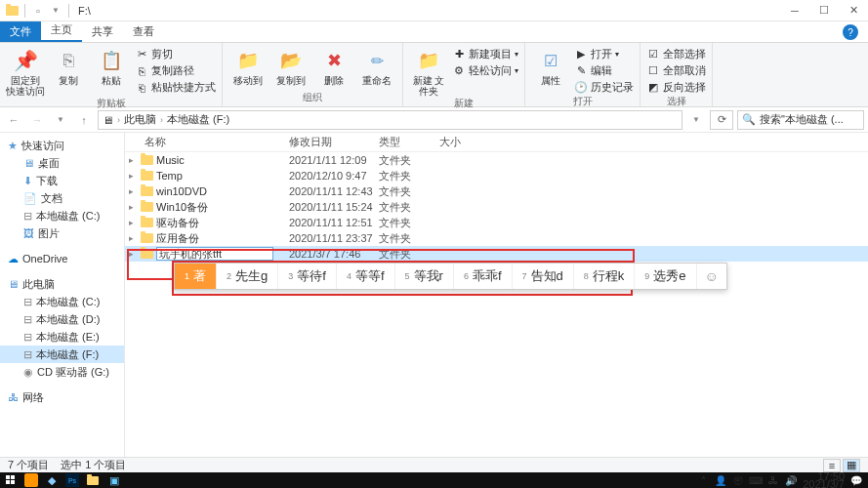 The height and width of the screenshot is (488, 868). What do you see at coordinates (62, 284) in the screenshot?
I see `sidebar-thispc: 🖥此电脑` at bounding box center [62, 284].